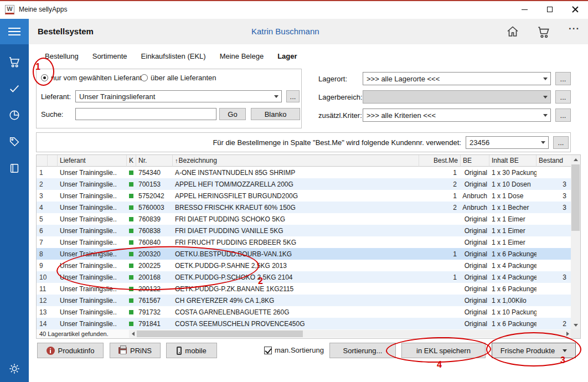 This screenshot has height=382, width=588. Describe the element at coordinates (350, 334) in the screenshot. I see `horizontal-scrollbar` at that location.